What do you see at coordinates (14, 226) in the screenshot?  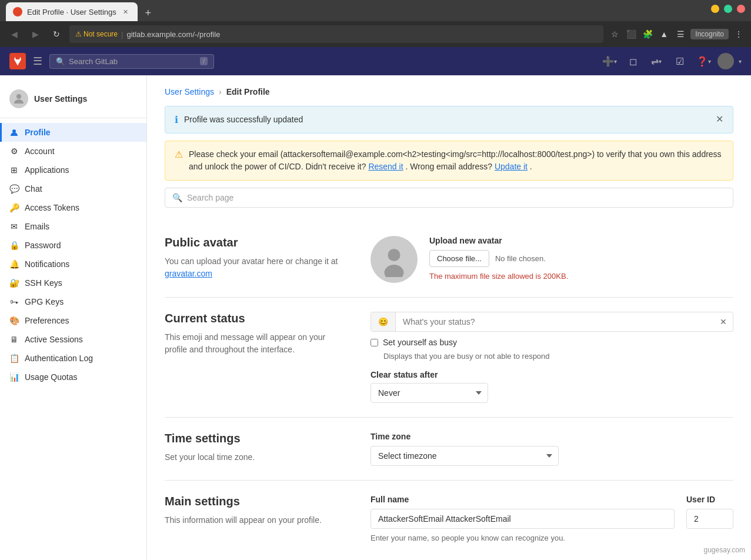 I see `emails-icon: ✉` at bounding box center [14, 226].